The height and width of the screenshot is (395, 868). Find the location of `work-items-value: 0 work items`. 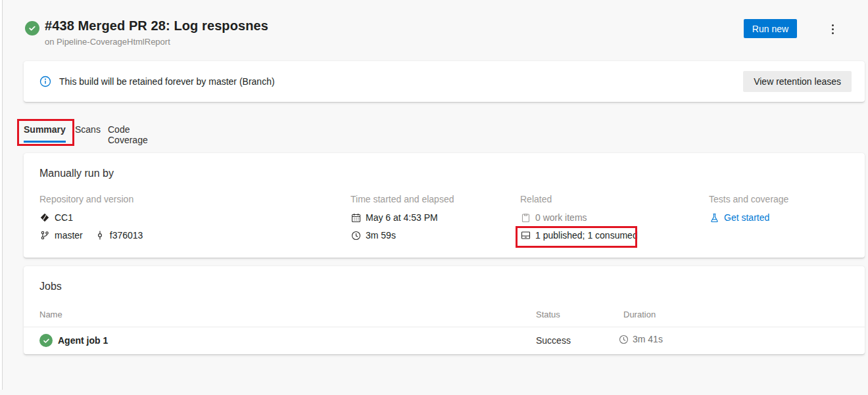

work-items-value: 0 work items is located at coordinates (579, 218).